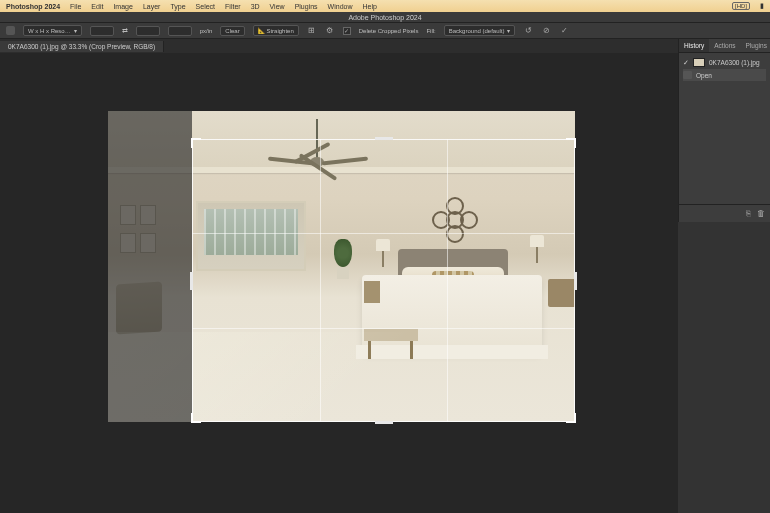 The image size is (770, 513). Describe the element at coordinates (50, 31) in the screenshot. I see `ratio-dropdown-label: W x H x Reso…` at that location.